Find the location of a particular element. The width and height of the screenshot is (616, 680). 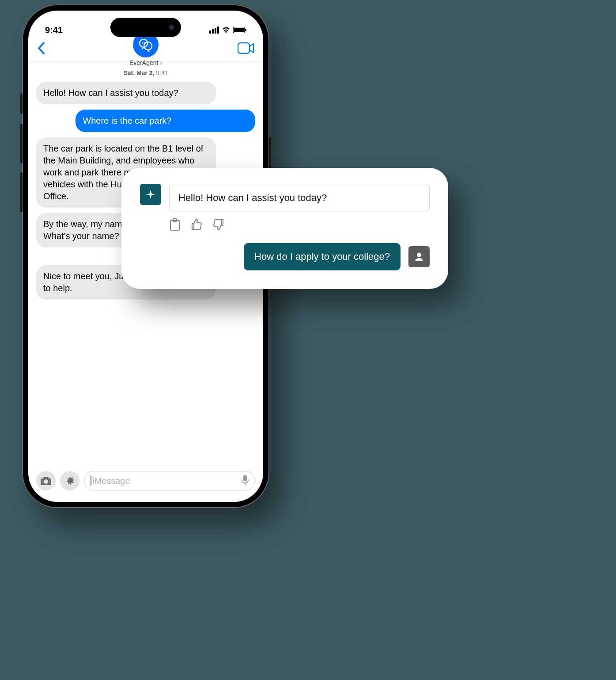

overlay-assistant-message: Hello! How can I assist you today? is located at coordinates (299, 198).